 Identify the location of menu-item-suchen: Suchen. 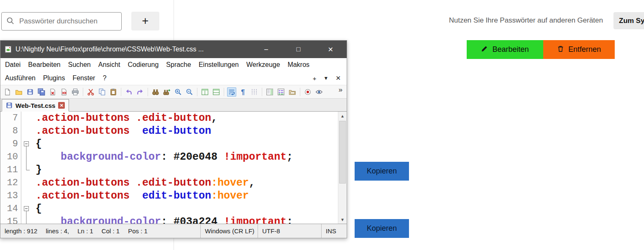
(79, 65).